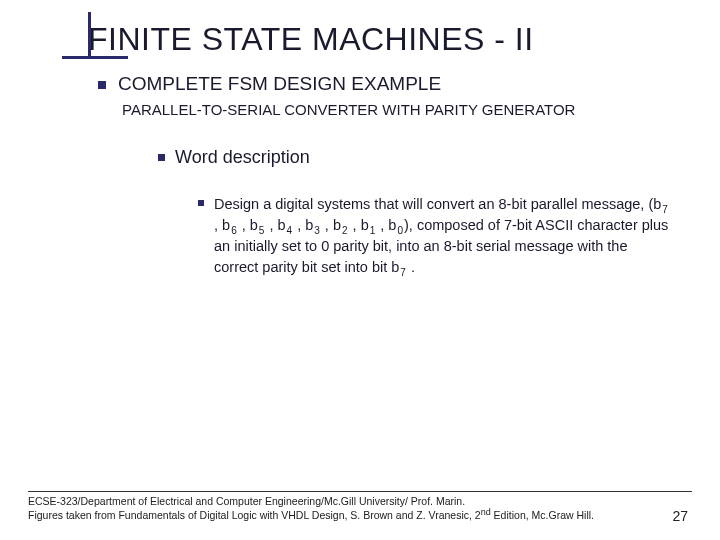  What do you see at coordinates (400, 230) in the screenshot?
I see `subscript: 0` at bounding box center [400, 230].